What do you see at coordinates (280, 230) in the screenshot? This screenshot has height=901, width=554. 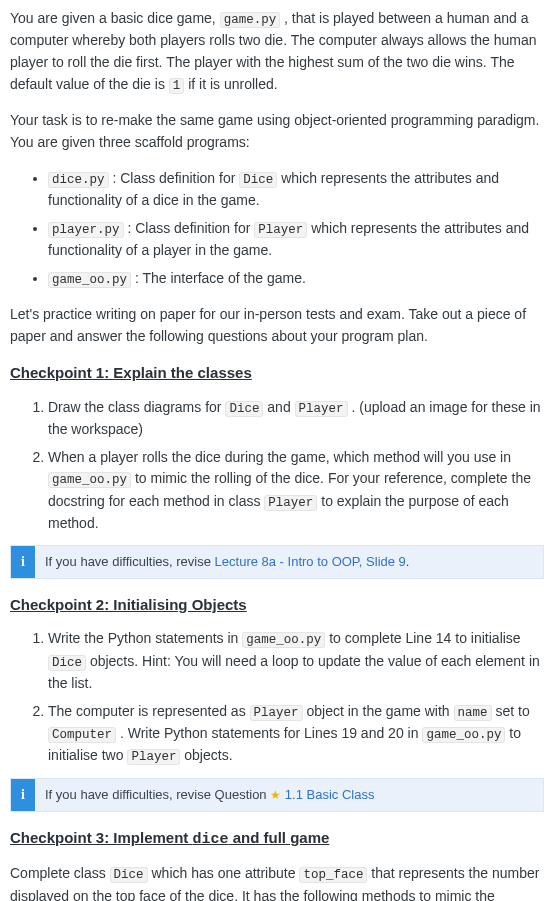 I see `code-player: Player` at bounding box center [280, 230].